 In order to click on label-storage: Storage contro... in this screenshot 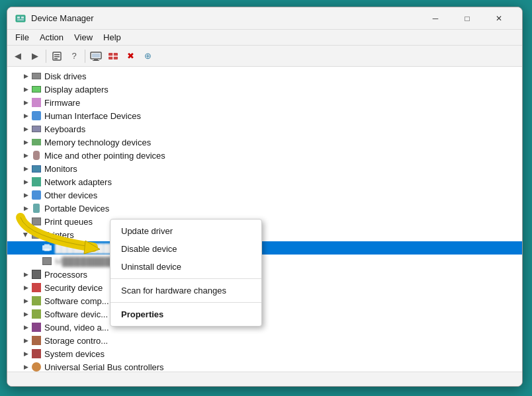, I will do `click(76, 341)`.